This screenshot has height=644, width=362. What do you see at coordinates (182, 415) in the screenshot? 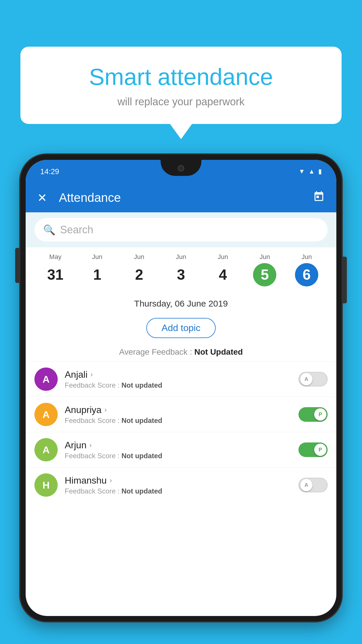
I see `student-info: Anupriya › Feedback Score : Not updated` at bounding box center [182, 415].